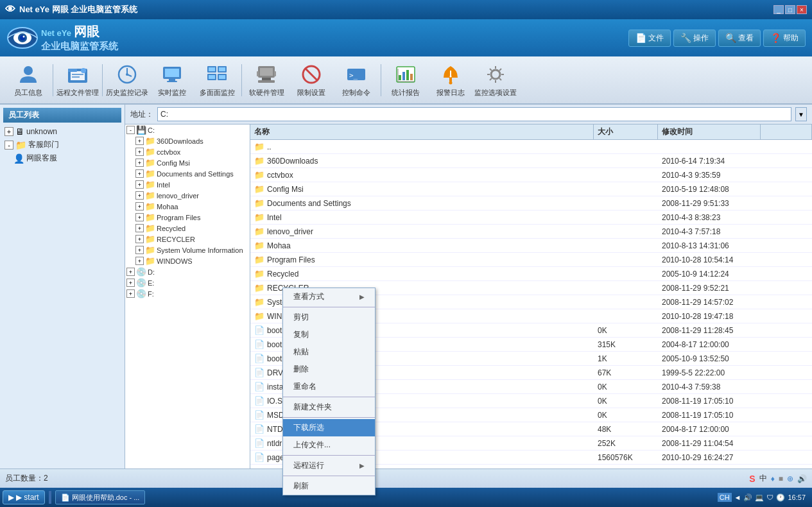 This screenshot has height=507, width=812. Describe the element at coordinates (140, 151) in the screenshot. I see `cctvbox-expand: +` at that location.